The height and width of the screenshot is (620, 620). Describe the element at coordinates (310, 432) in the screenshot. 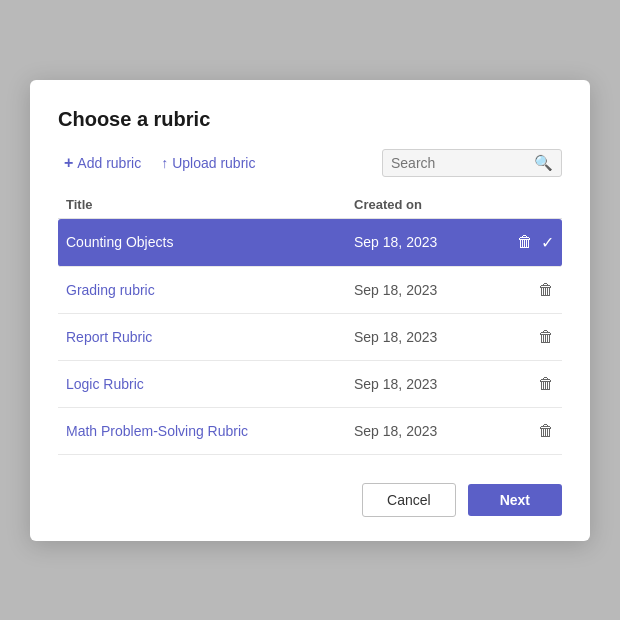

I see `table-row: Math Problem-Solving RubricSep 18, 2023🗑` at that location.